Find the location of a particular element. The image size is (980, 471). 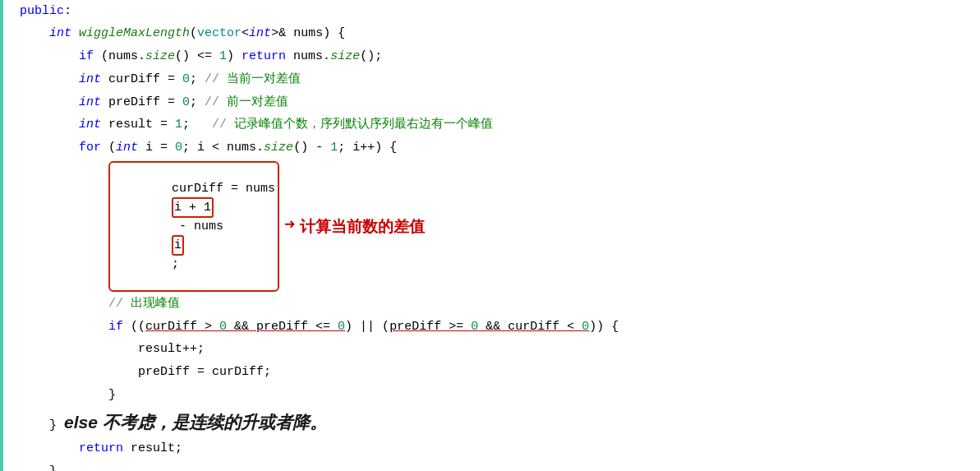

keyword-public: public is located at coordinates (42, 12).